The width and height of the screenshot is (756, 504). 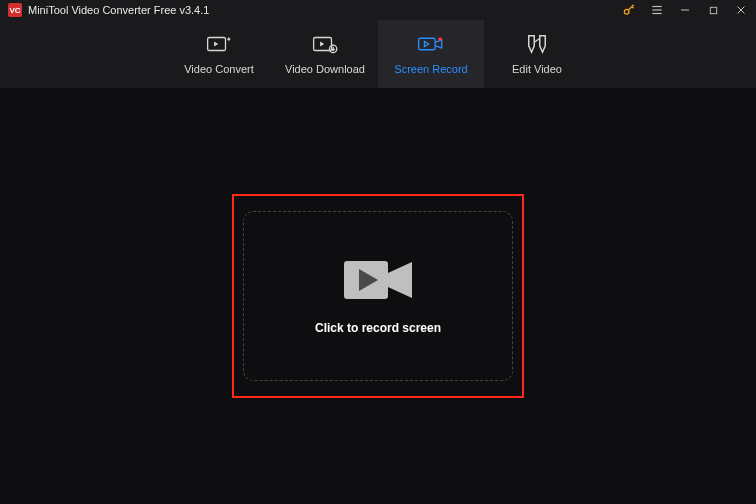 What do you see at coordinates (685, 10) in the screenshot?
I see `minimize-button` at bounding box center [685, 10].